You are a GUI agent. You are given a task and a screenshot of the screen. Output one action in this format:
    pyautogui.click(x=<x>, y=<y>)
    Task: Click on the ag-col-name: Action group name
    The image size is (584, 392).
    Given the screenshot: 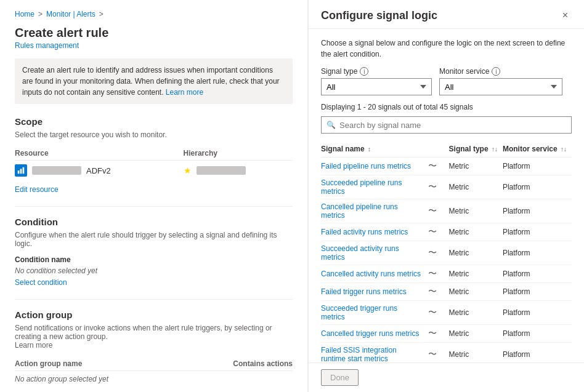 What is the action you would take?
    pyautogui.click(x=100, y=364)
    